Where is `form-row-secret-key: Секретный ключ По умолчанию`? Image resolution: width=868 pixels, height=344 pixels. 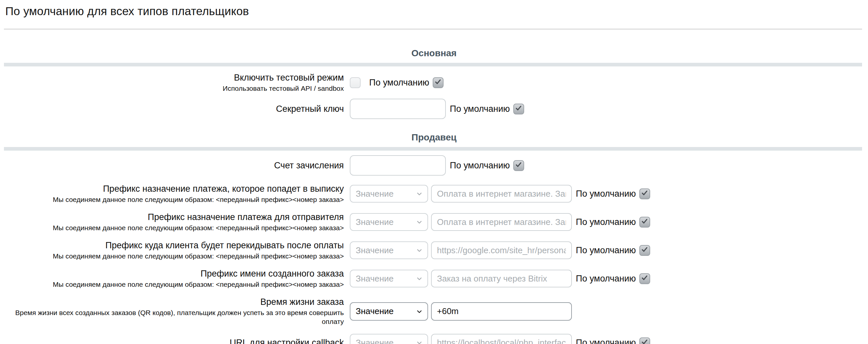
form-row-secret-key: Секретный ключ По умолчанию is located at coordinates (434, 109).